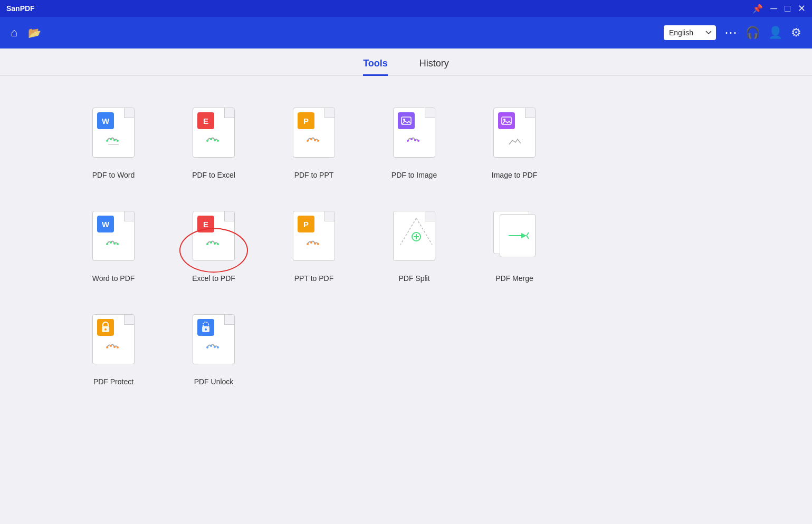 This screenshot has width=812, height=524. I want to click on tool-label-image-to-pdf: Image to PDF, so click(514, 175).